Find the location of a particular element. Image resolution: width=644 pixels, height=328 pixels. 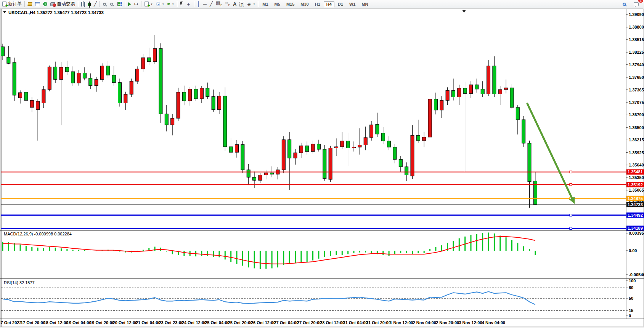

horizontal-line-tool-button: ─ is located at coordinates (205, 4).